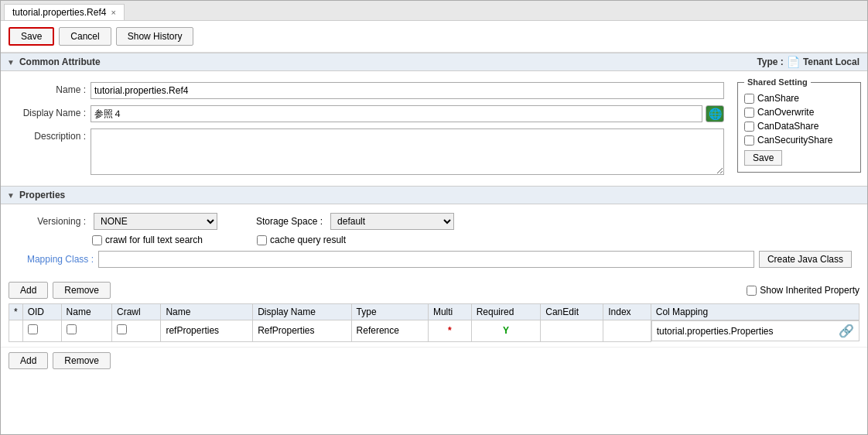 This screenshot has height=435, width=868. I want to click on cell-required: Y, so click(506, 331).